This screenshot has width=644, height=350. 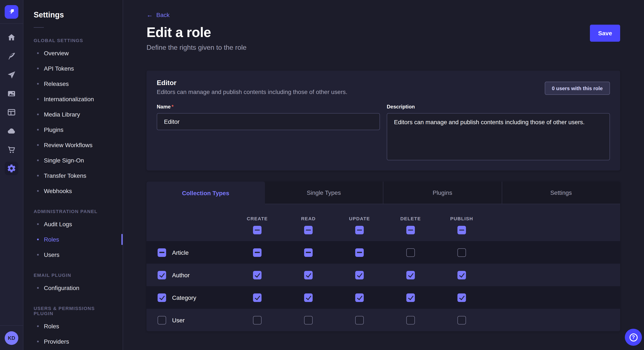 I want to click on author-delete-checkbox, so click(x=410, y=275).